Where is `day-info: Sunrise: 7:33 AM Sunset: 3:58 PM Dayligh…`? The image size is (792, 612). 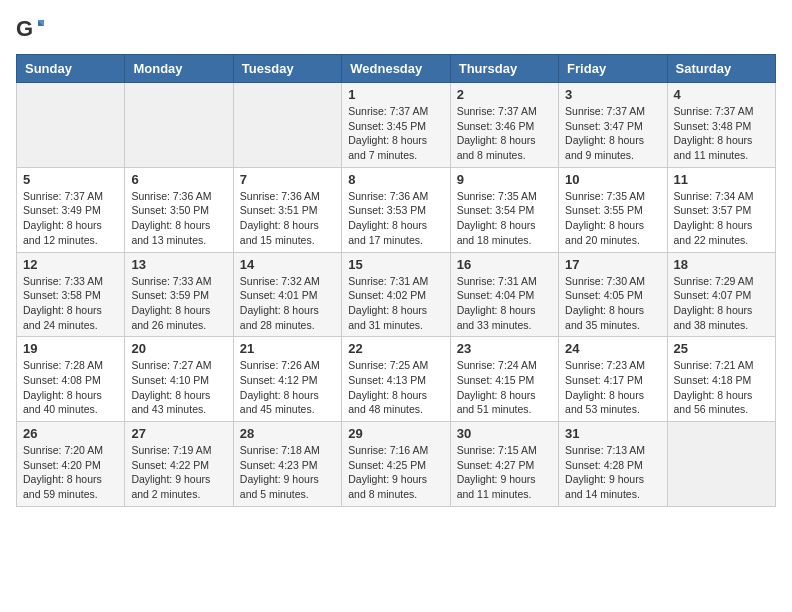
day-info: Sunrise: 7:33 AM Sunset: 3:58 PM Dayligh… is located at coordinates (70, 304).